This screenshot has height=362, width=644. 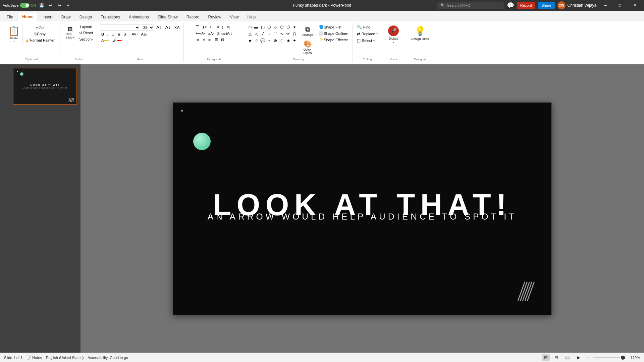 I want to click on shape-snip: ⬡, so click(x=269, y=27).